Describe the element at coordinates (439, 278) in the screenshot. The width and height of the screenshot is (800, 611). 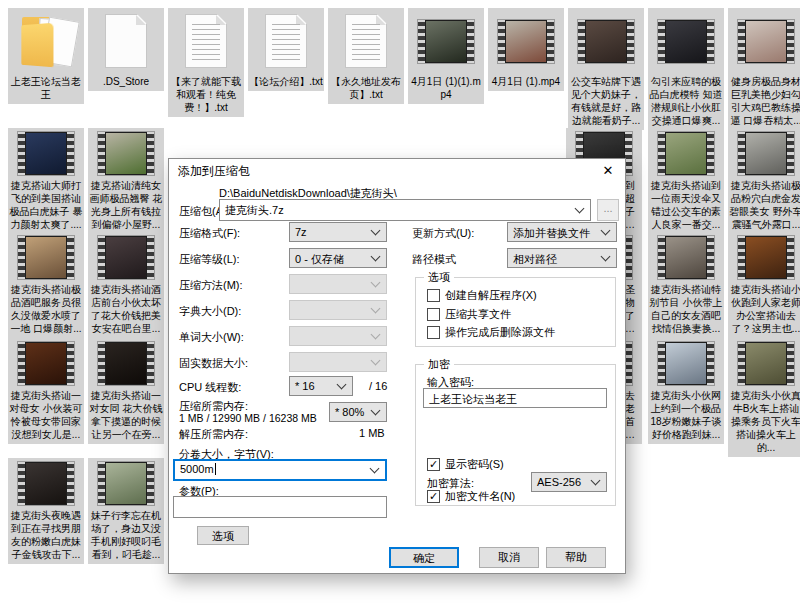
I see `options-group-title: 选项` at that location.